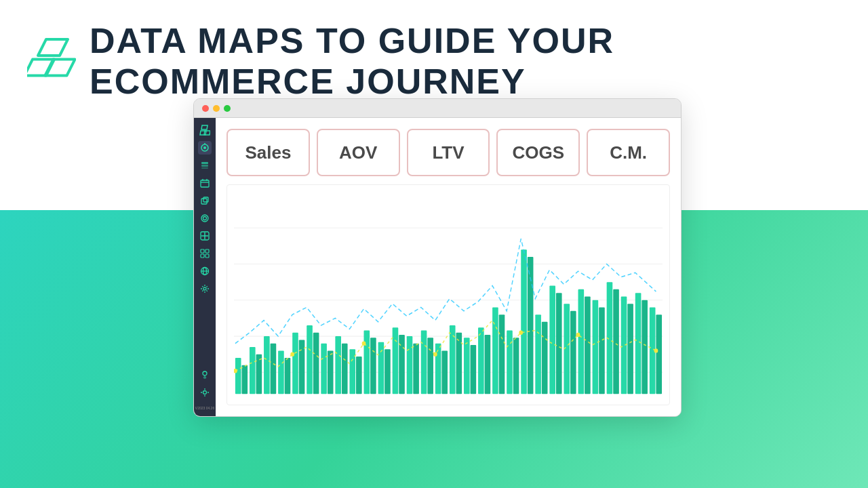 This screenshot has height=488, width=868. Describe the element at coordinates (448, 152) in the screenshot. I see `metric-tabs: Sales AOV LTV COGS C.M.` at that location.